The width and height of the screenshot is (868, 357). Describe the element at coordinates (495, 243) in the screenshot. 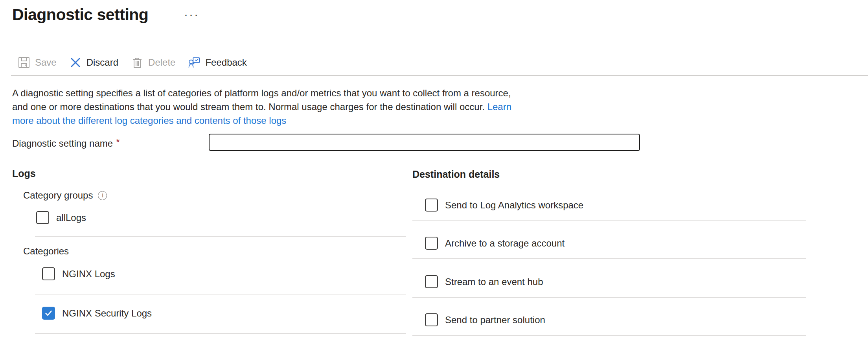

I see `archive-to-storage-checkbox-row: Archive to a storage account` at that location.